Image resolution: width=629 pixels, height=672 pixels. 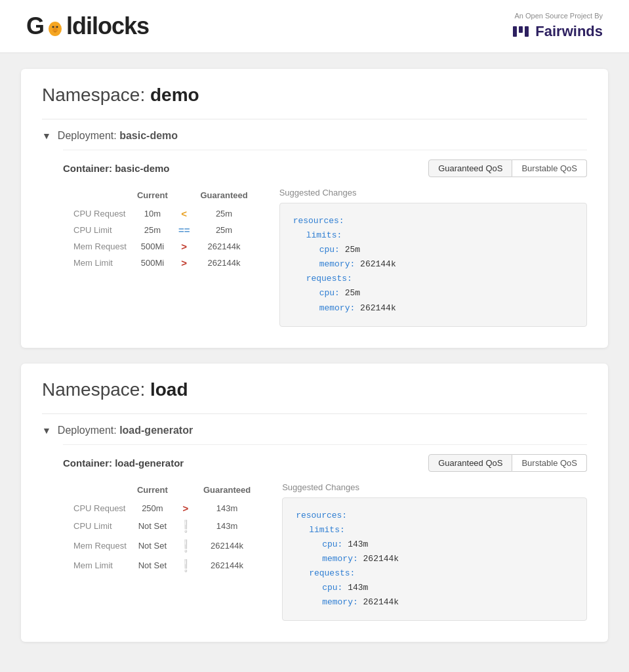 I want to click on brand-tagline: An Open Source Project By, so click(x=558, y=16).